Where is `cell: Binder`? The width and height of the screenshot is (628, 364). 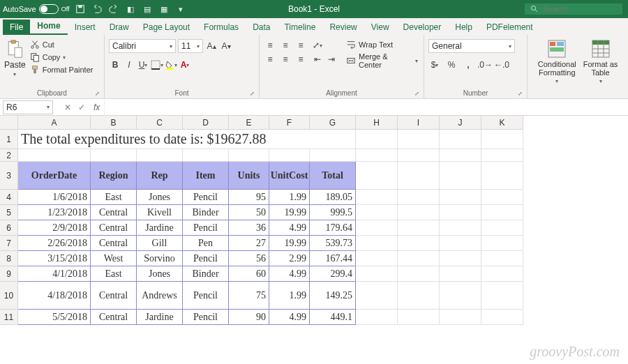
cell: Binder is located at coordinates (206, 213).